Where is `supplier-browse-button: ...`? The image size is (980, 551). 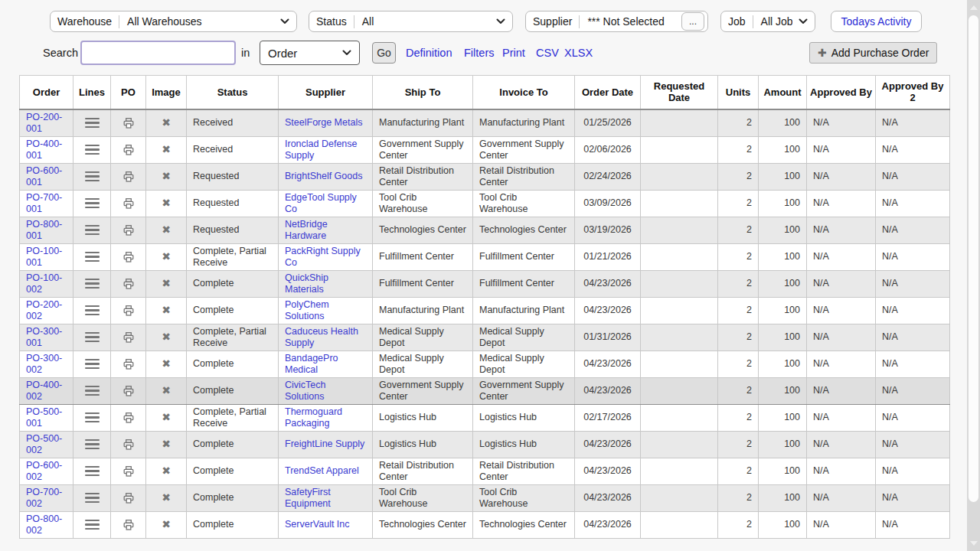 supplier-browse-button: ... is located at coordinates (693, 21).